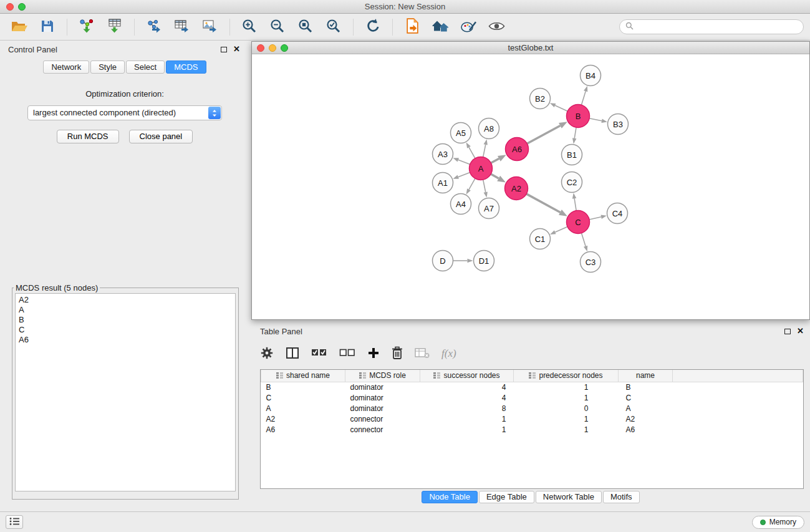 The width and height of the screenshot is (810, 532). I want to click on table-row: A2connector11A2, so click(533, 419).